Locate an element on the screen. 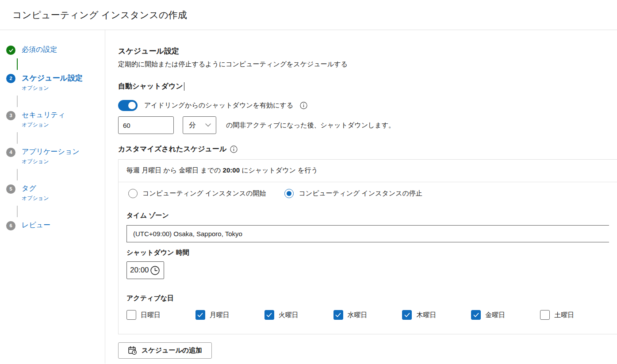  idle-minutes-input is located at coordinates (146, 125).